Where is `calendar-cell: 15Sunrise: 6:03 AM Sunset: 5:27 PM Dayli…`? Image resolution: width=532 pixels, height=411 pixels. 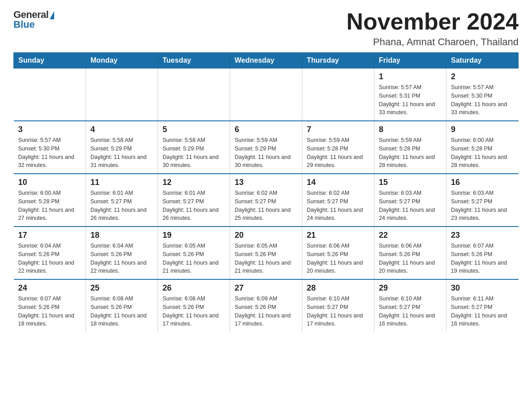
calendar-cell: 15Sunrise: 6:03 AM Sunset: 5:27 PM Dayli… is located at coordinates (410, 200).